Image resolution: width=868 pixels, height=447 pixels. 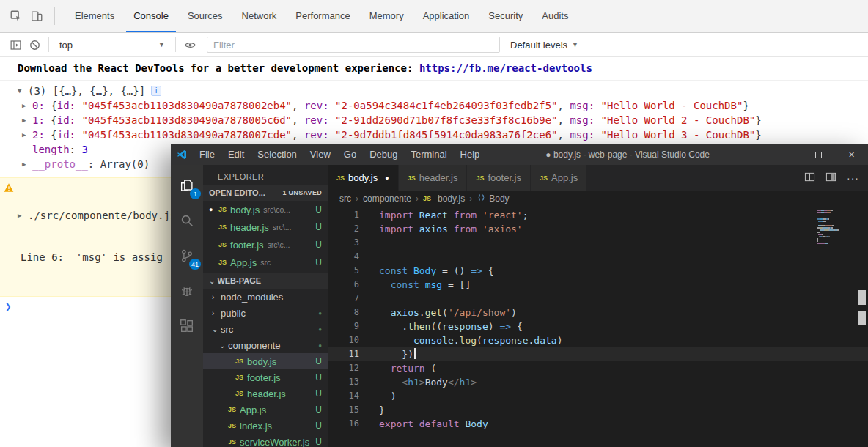 What do you see at coordinates (23, 91) in the screenshot?
I see `collapse-arrow-icon: ▼` at bounding box center [23, 91].